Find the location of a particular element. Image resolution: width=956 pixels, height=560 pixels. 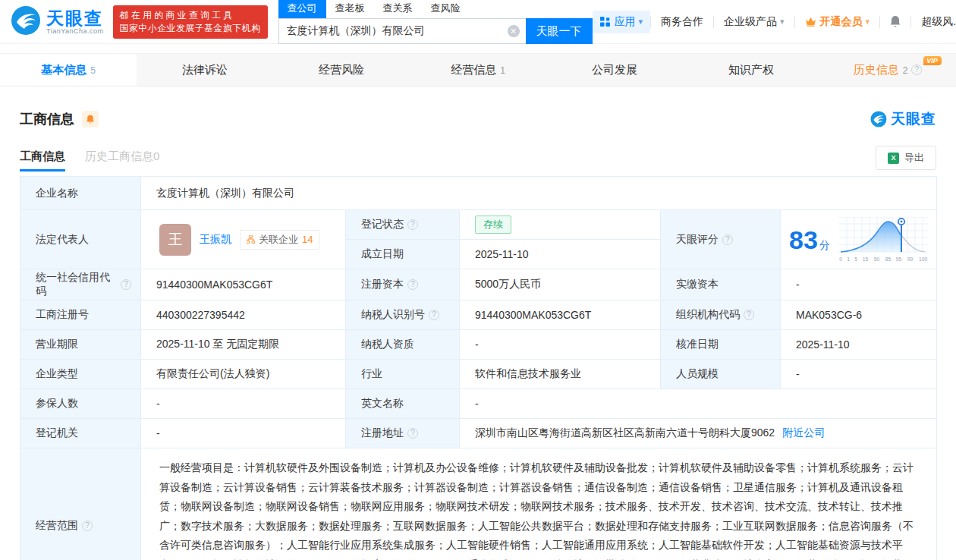

staff-size-value: - is located at coordinates (859, 375).